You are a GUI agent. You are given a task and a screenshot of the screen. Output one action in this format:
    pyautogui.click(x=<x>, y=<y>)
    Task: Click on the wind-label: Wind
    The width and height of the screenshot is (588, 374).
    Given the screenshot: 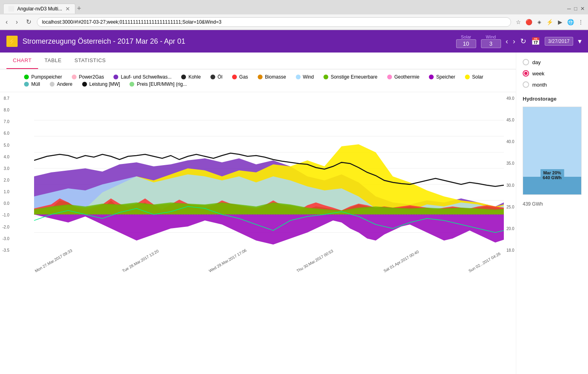 What is the action you would take?
    pyautogui.click(x=491, y=37)
    